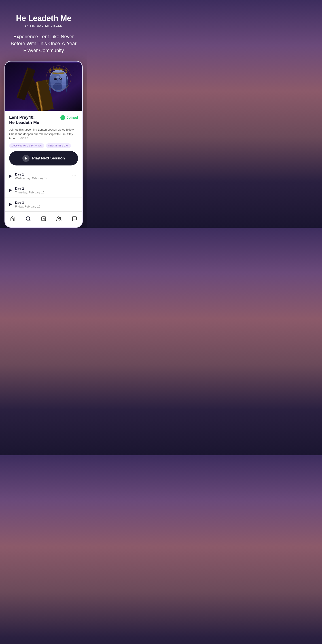  What do you see at coordinates (41, 174) in the screenshot?
I see `session-title-1: Day 1` at bounding box center [41, 174].